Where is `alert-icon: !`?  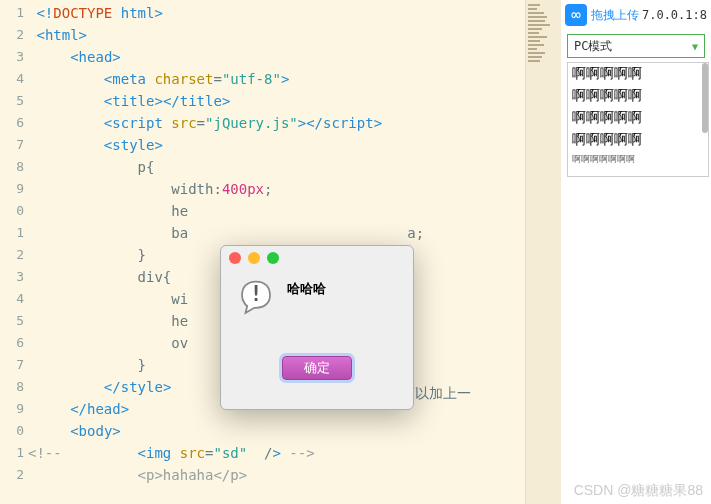
alert-icon: ! is located at coordinates (256, 299).